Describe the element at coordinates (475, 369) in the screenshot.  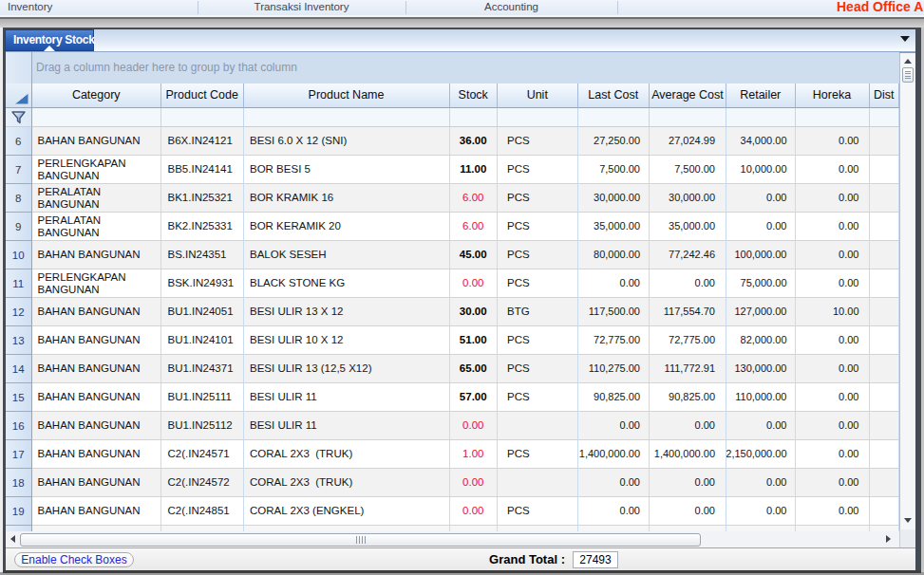
I see `cell-stock: 65.00` at that location.